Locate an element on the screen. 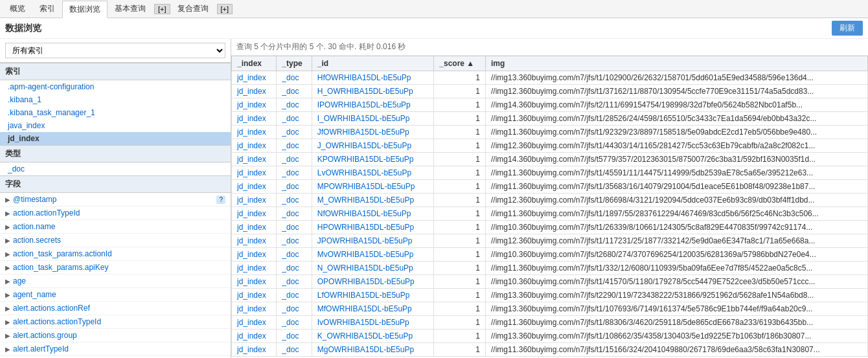 Image resolution: width=868 pixels, height=358 pixels. cell-id: N_OWRHIBA15DL-bE5uPp is located at coordinates (373, 268).